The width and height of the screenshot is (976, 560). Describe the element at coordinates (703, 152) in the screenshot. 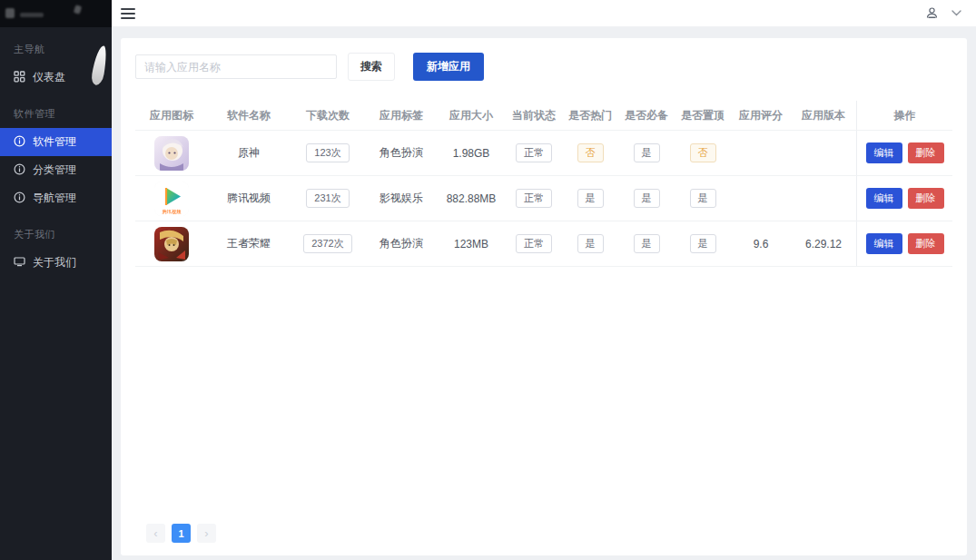

I see `pinned-badge: 否` at that location.